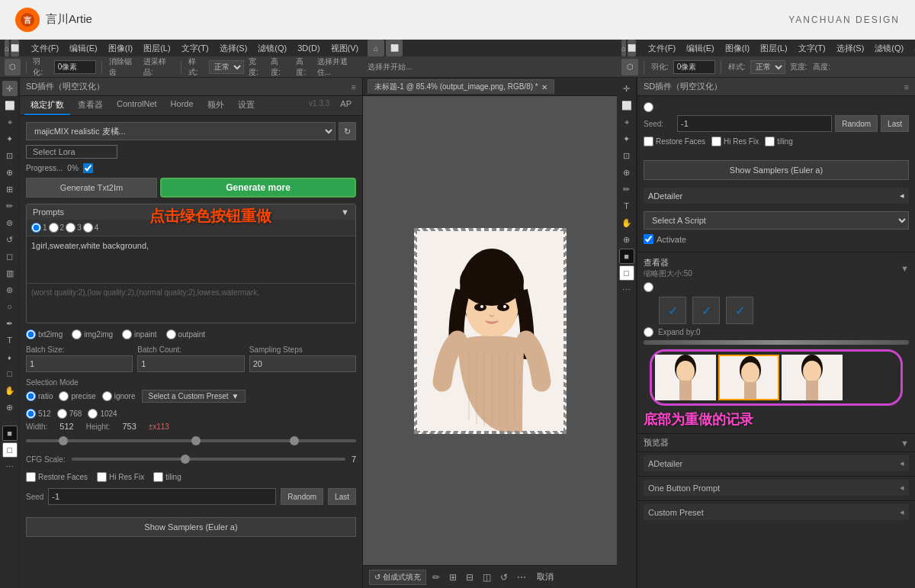  I want to click on ps-tool-select-right: ⬡, so click(630, 67).